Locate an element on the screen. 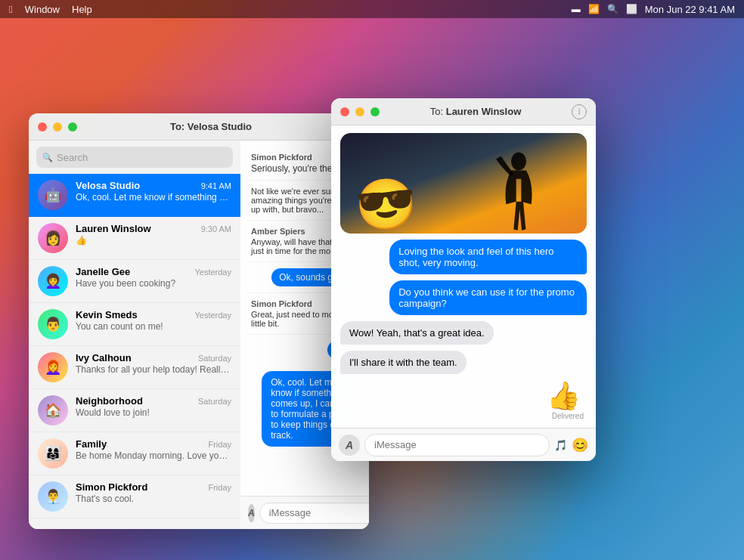  minimize-button-front is located at coordinates (360, 112).